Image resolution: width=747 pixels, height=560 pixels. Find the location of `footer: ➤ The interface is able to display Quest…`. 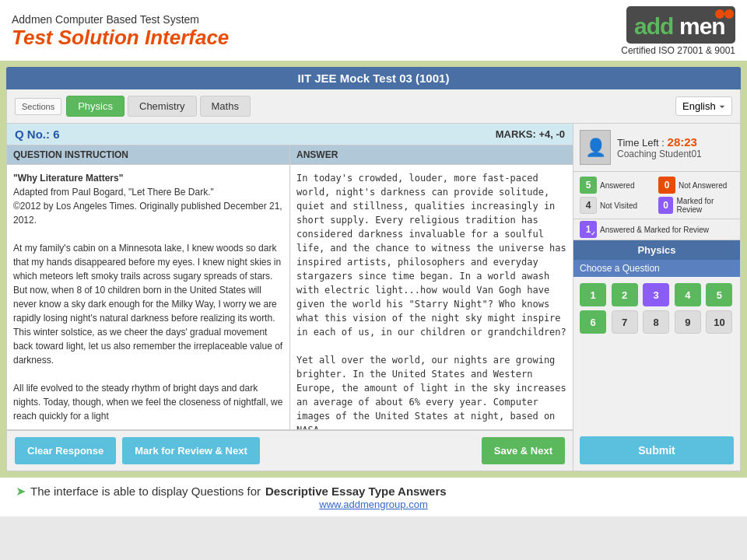

footer: ➤ The interface is able to display Quest… is located at coordinates (374, 497).